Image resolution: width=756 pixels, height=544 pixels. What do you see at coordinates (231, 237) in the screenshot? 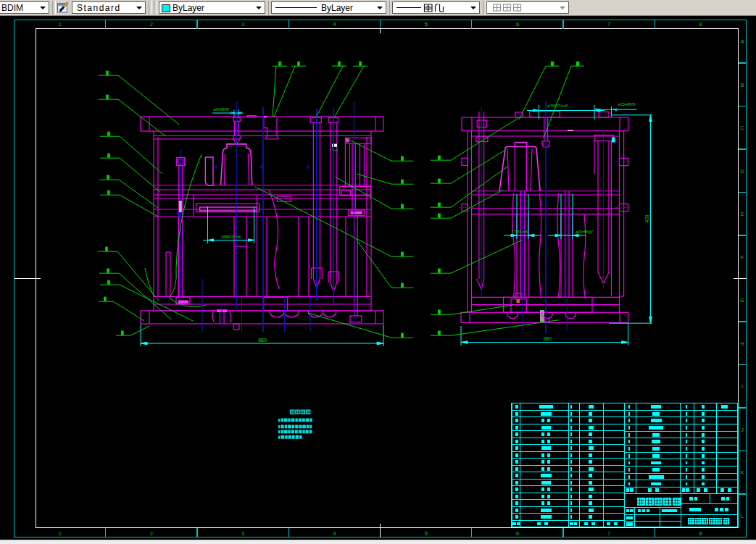
I see `svg-text: 168H7/m6` at bounding box center [231, 237].